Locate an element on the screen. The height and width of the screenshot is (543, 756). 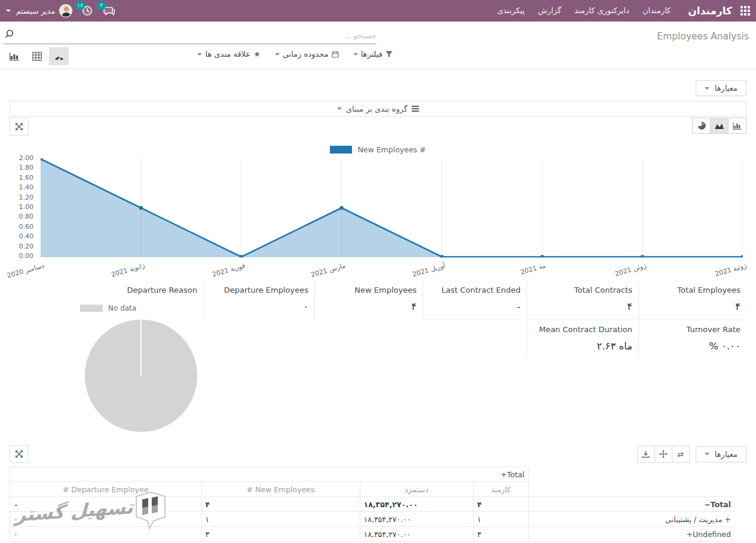
chart-type-switcher is located at coordinates (720, 125).